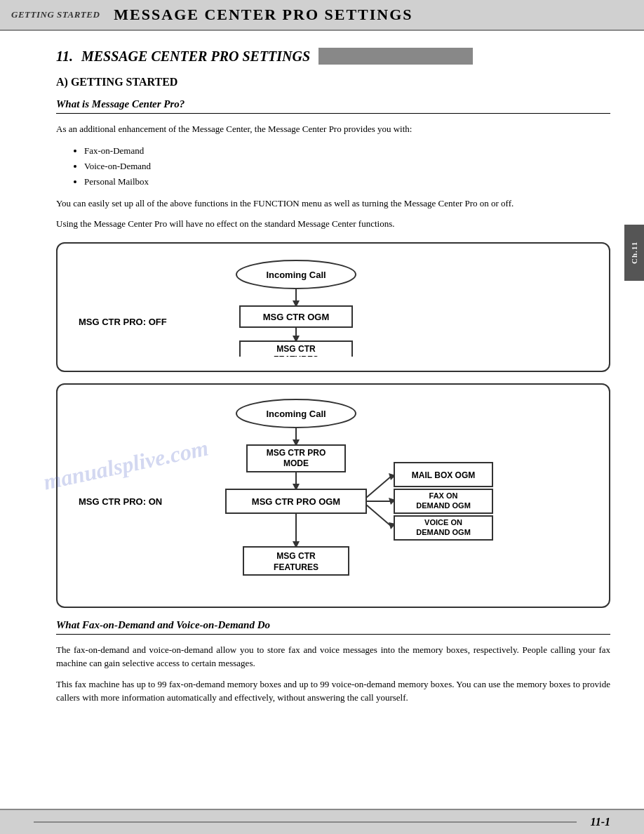  Describe the element at coordinates (296, 463) in the screenshot. I see `svg-text: MODE` at that location.